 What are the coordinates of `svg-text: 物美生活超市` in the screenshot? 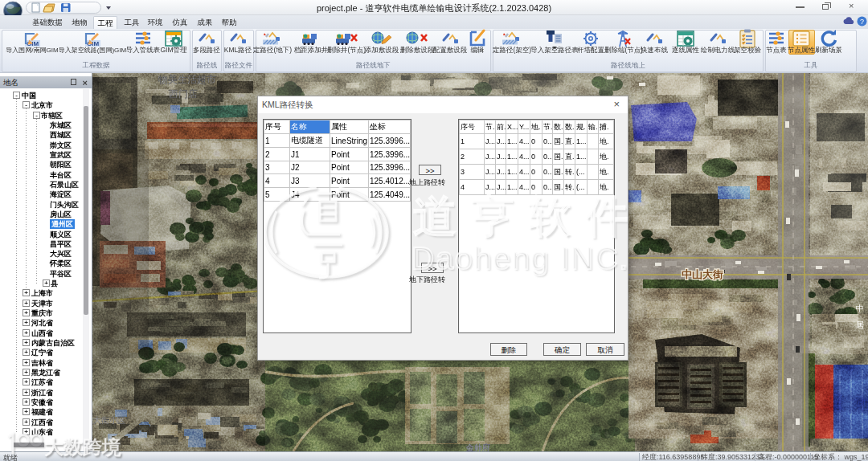 It's located at (186, 80).